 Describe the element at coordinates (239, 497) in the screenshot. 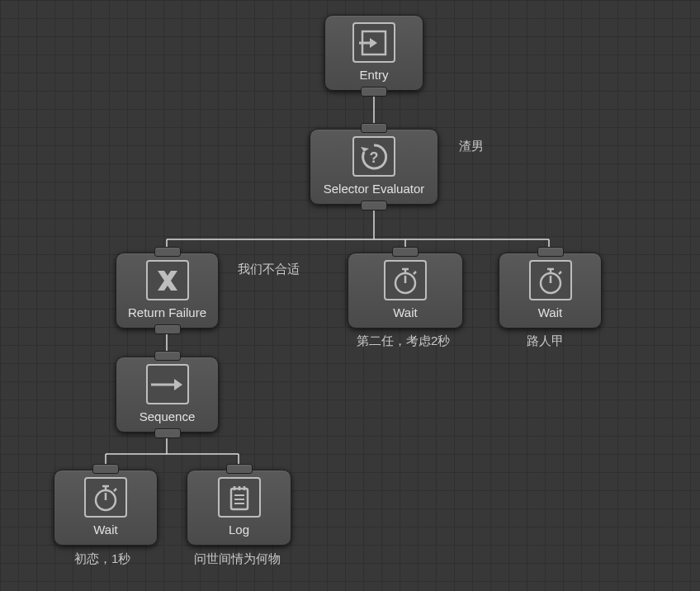

I see `notepad-icon` at that location.